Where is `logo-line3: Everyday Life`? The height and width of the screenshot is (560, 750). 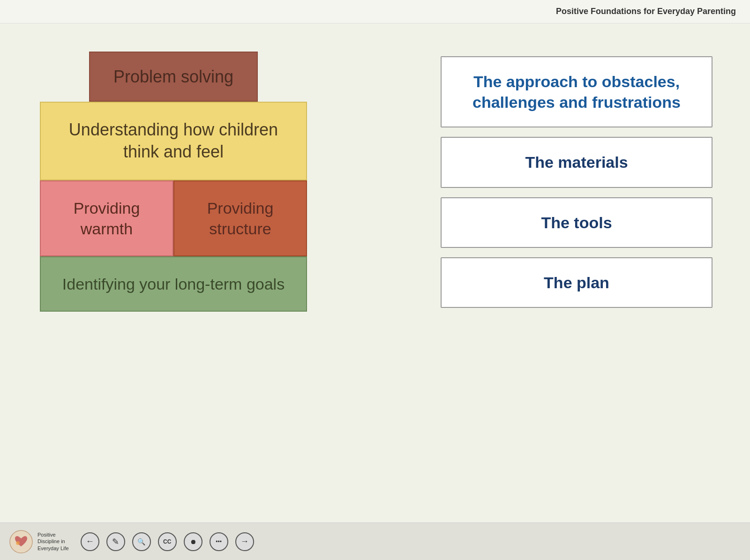
logo-line3: Everyday Life is located at coordinates (53, 548).